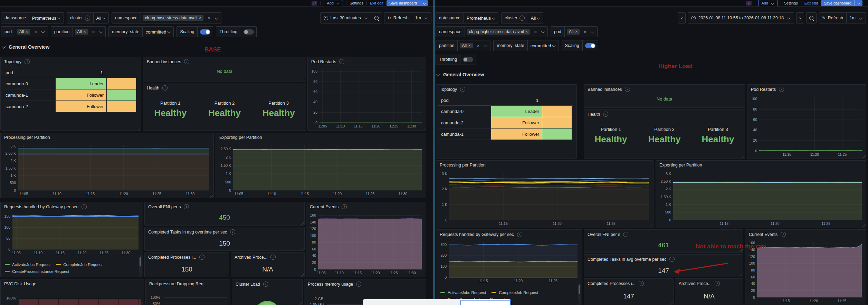  What do you see at coordinates (506, 123) in the screenshot?
I see `table-row: camunda-2 Follower` at bounding box center [506, 123].